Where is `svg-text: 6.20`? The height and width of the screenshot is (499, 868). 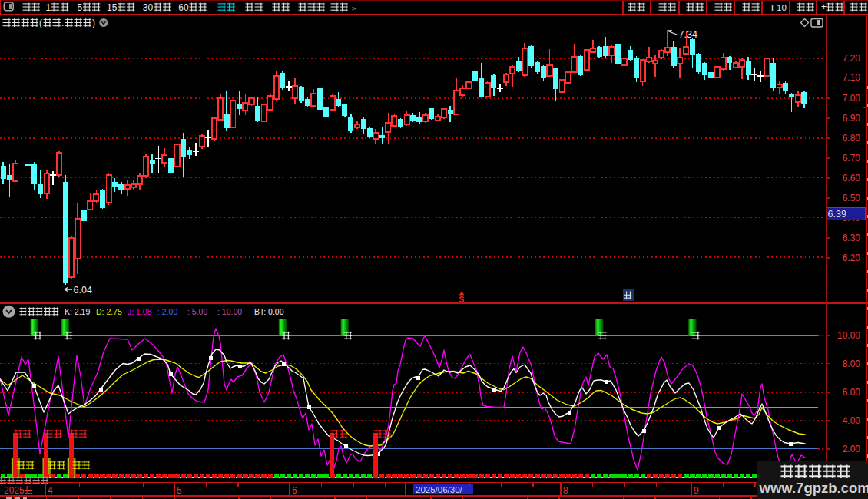
svg-text: 6.20 is located at coordinates (852, 258).